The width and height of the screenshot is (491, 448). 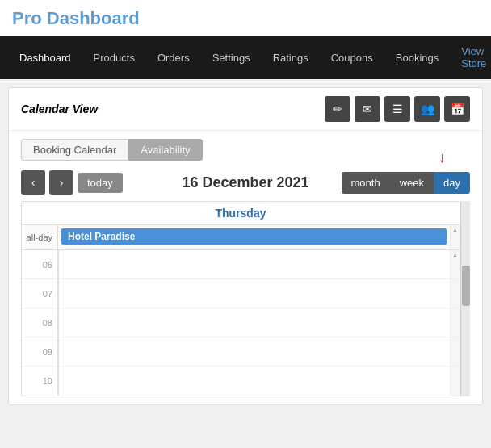 What do you see at coordinates (241, 323) in the screenshot?
I see `time-row-08: 08` at bounding box center [241, 323].